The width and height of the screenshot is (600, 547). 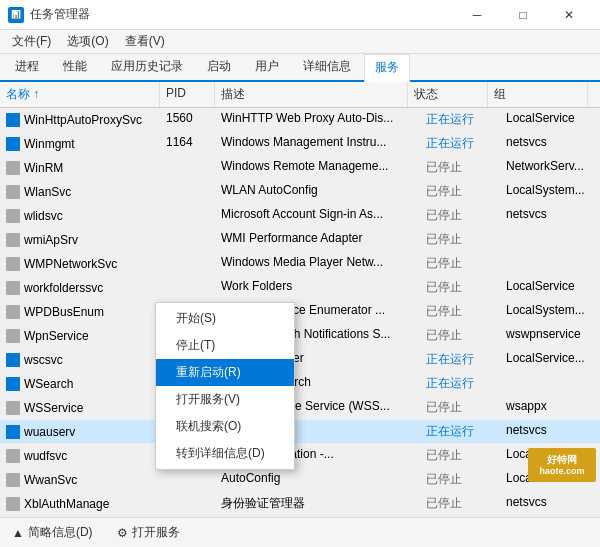 I want to click on table-row: wlidsvc Microsoft Account Sign-in As... …, so click(x=300, y=216).